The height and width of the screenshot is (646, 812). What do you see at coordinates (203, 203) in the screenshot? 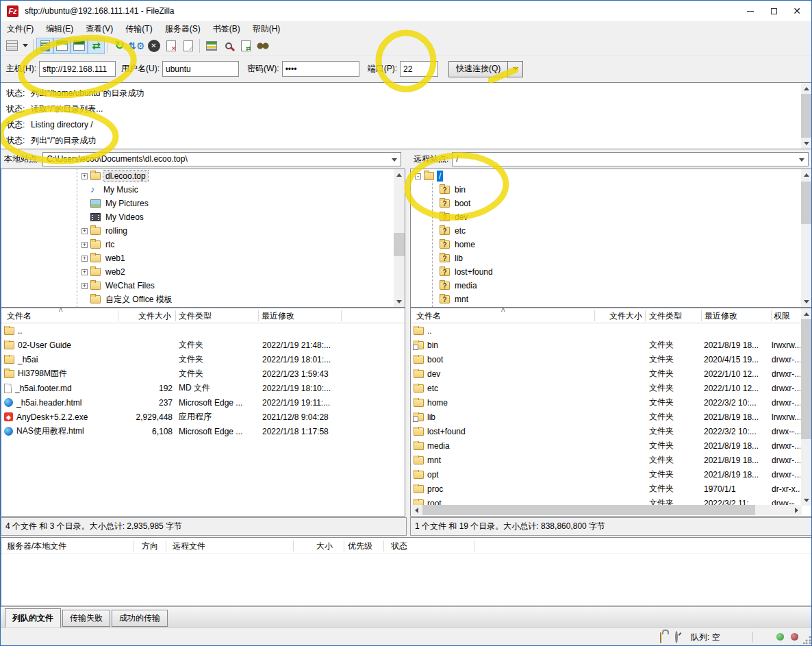
I see `local-tree-item: My Pictures` at bounding box center [203, 203].